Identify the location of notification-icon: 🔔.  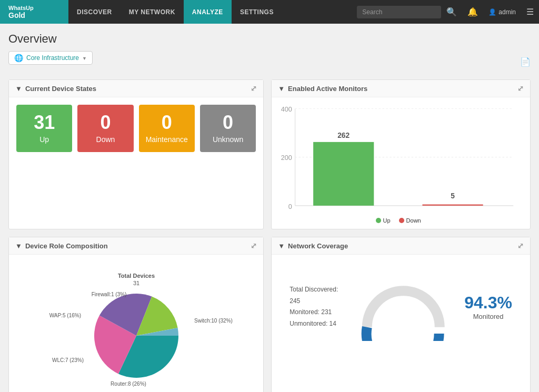
(473, 12).